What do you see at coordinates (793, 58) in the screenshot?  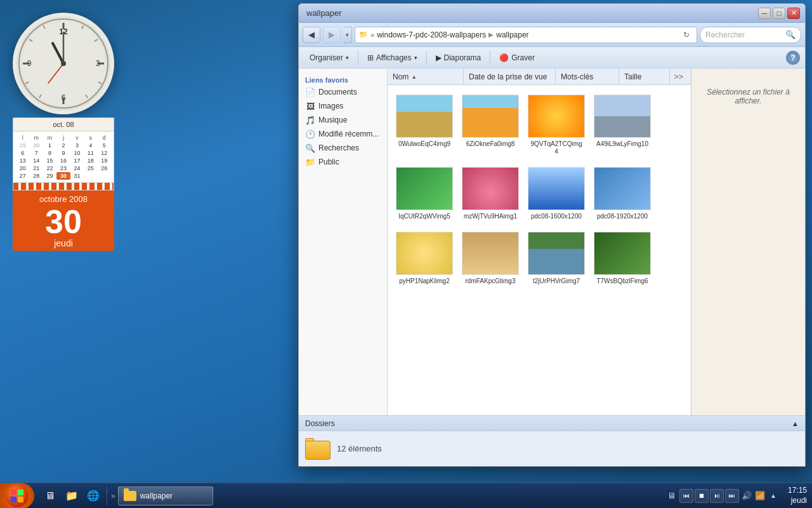 I see `help-button: ?` at bounding box center [793, 58].